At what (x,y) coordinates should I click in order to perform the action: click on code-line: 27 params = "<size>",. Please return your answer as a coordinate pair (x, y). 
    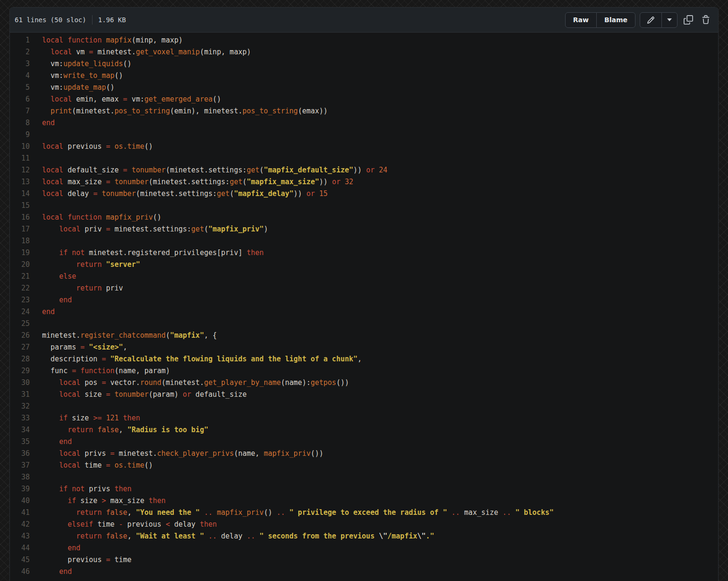
    Looking at the image, I should click on (364, 348).